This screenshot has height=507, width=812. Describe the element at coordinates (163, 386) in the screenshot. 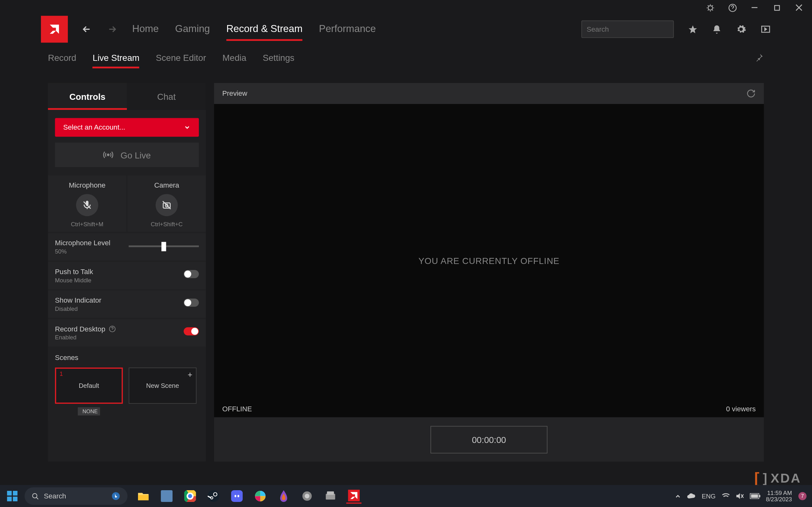

I see `scene-new: + New Scene` at that location.